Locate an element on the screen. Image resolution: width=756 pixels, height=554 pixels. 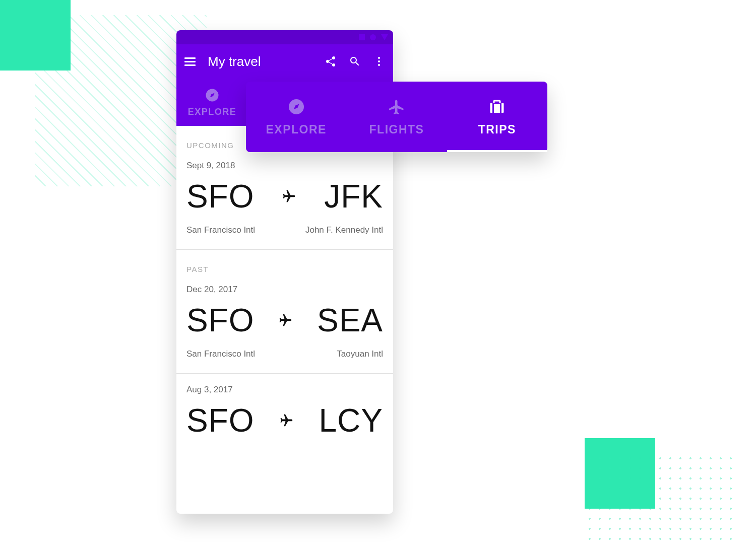
trip-date: Aug 3, 2017 is located at coordinates (285, 390).